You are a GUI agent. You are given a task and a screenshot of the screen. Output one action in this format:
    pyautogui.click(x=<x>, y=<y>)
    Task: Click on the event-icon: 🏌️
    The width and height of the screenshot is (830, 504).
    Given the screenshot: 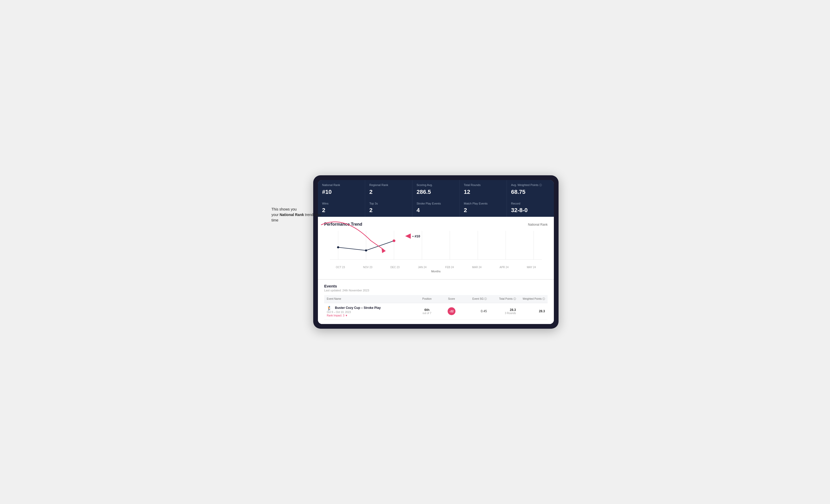 What is the action you would take?
    pyautogui.click(x=329, y=308)
    